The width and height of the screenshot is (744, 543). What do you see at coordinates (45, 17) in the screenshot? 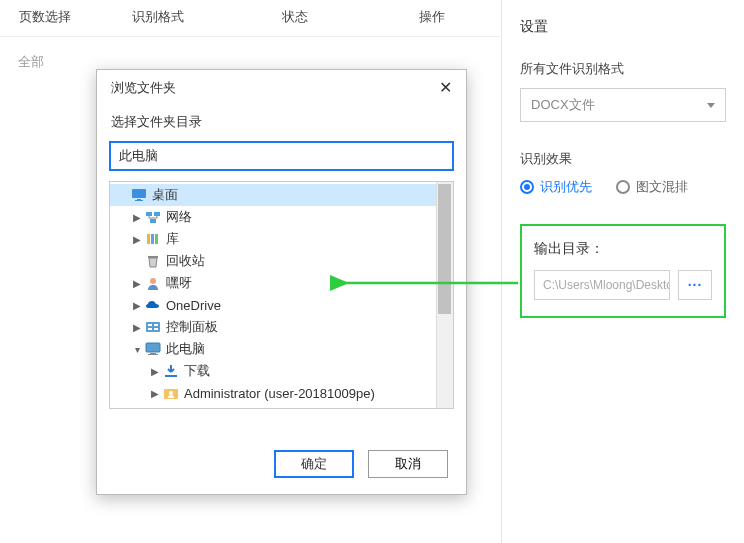
I see `col-page-select: 页数选择` at bounding box center [45, 17].